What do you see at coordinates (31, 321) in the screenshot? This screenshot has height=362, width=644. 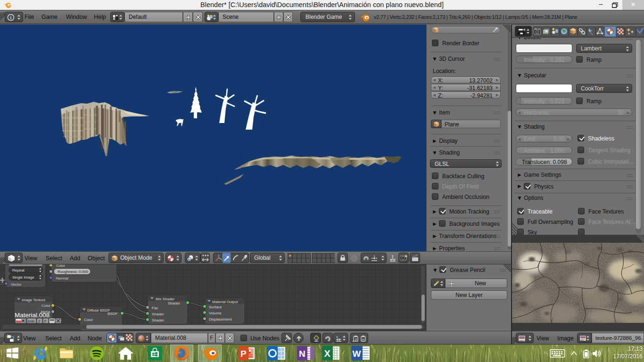 I see `svg-text: indc` at bounding box center [31, 321].